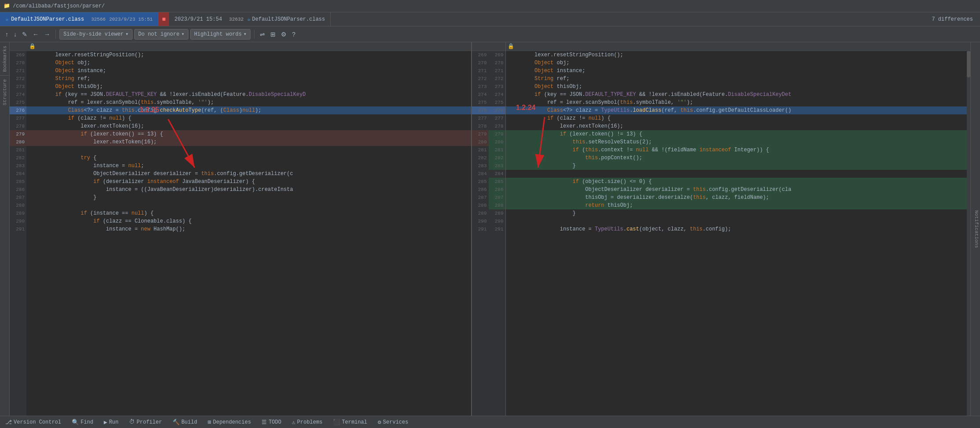  What do you see at coordinates (232, 422) in the screenshot?
I see `dependencies-label: Dependencies` at bounding box center [232, 422].